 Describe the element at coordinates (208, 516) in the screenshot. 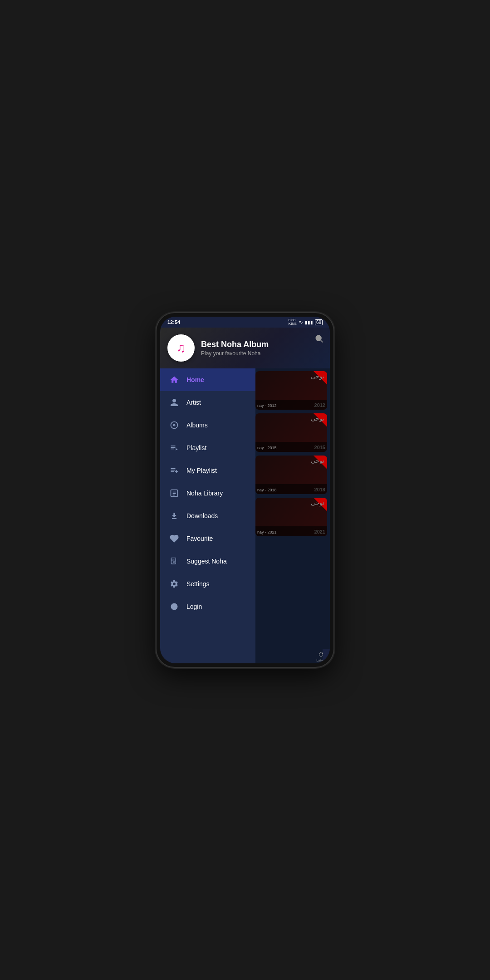

I see `nav-drawer: Home Artist` at that location.